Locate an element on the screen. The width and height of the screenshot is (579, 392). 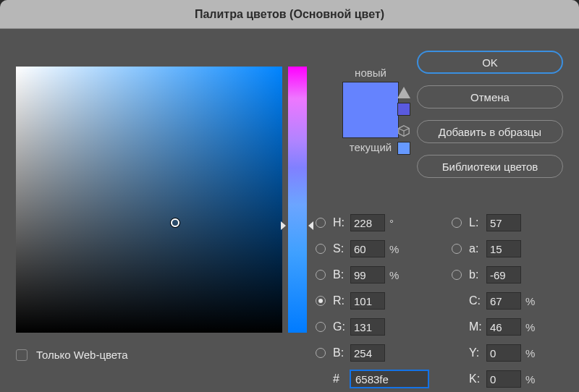
new-color-label: новый is located at coordinates (371, 72).